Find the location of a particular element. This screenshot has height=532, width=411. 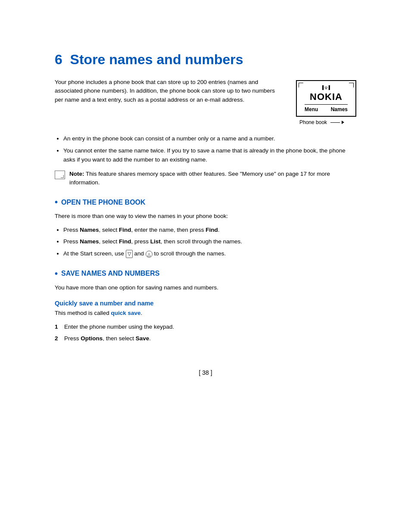

list-item: At the Start screen, use ▽ and △ to scro… is located at coordinates (210, 254).